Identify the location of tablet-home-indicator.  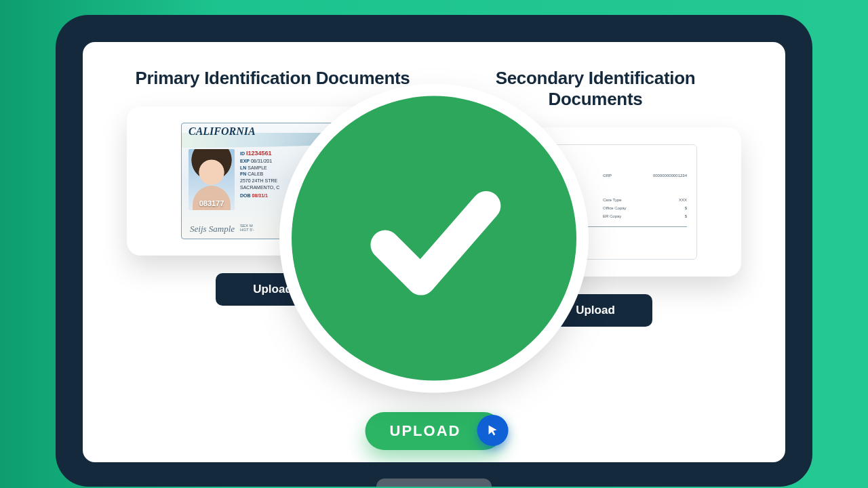
(434, 483).